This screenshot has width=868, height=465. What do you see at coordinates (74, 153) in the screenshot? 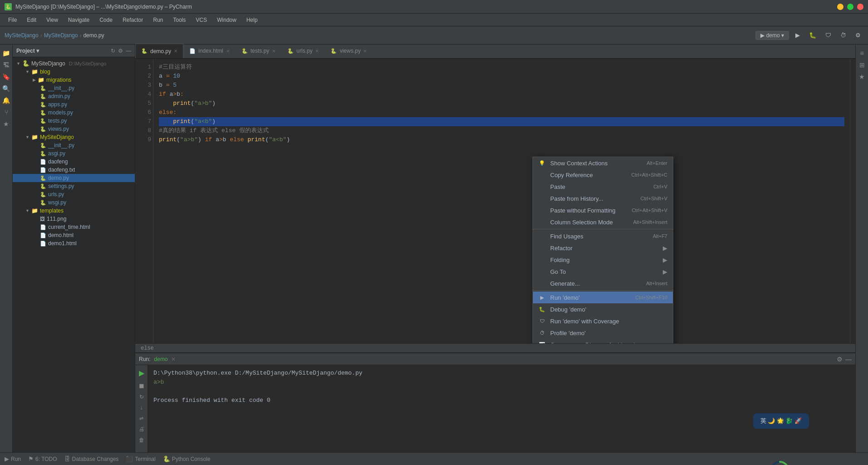
I see `tree-asgi: 🐍 asgi.py` at bounding box center [74, 153].